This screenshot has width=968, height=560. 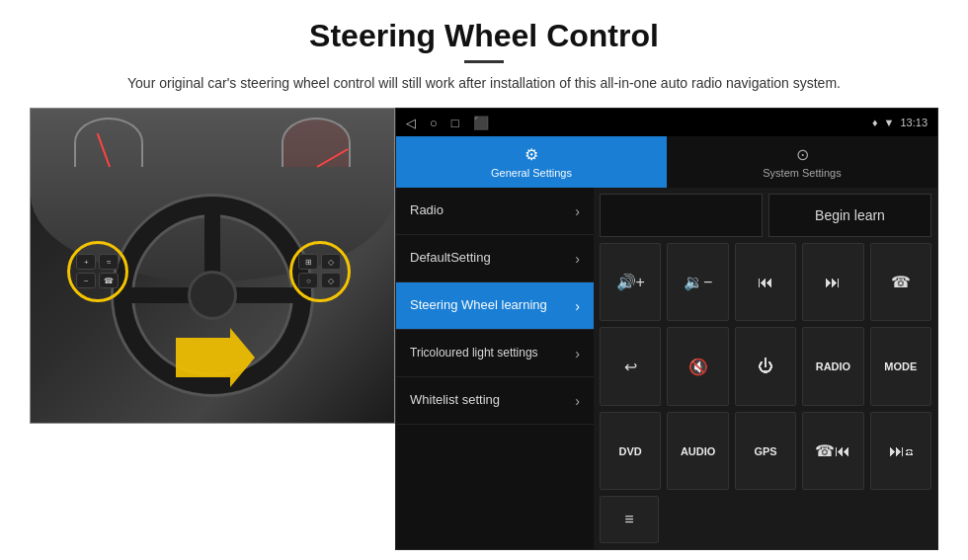 What do you see at coordinates (834, 366) in the screenshot?
I see `radio-label: RADIO` at bounding box center [834, 366].